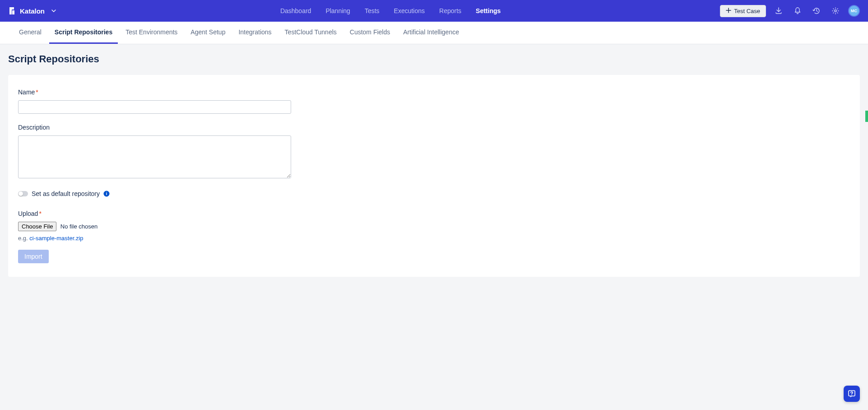 Image resolution: width=868 pixels, height=410 pixels. I want to click on default-repo-row: Set as default repository i, so click(434, 194).